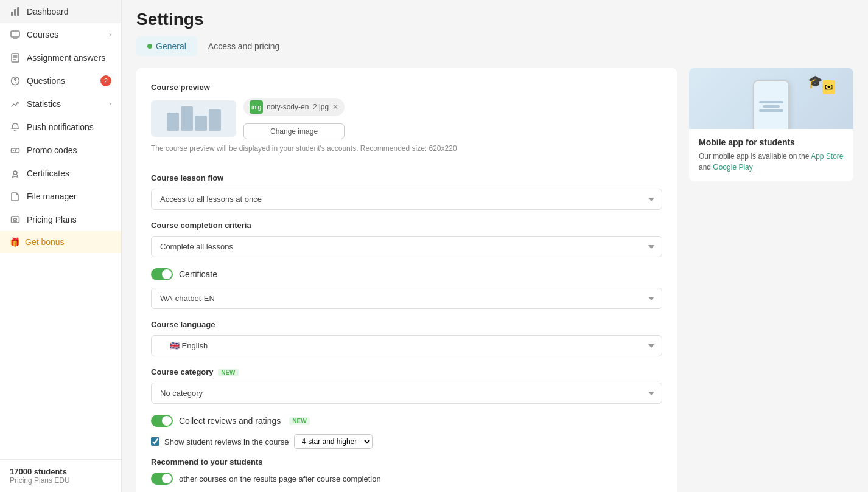 Image resolution: width=868 pixels, height=492 pixels. Describe the element at coordinates (256, 107) in the screenshot. I see `file-type-icon: img` at that location.